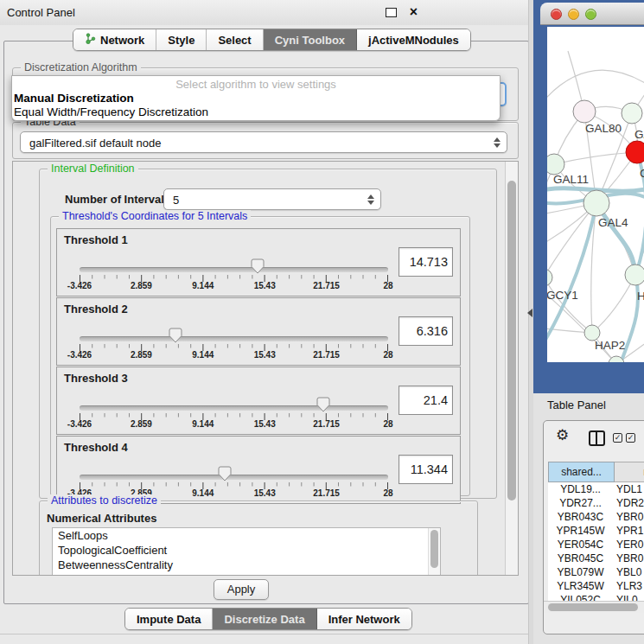 The height and width of the screenshot is (644, 644). What do you see at coordinates (155, 216) in the screenshot?
I see `thresholds-group-title: Threshold's Coordinates for 5 Intervals` at bounding box center [155, 216].